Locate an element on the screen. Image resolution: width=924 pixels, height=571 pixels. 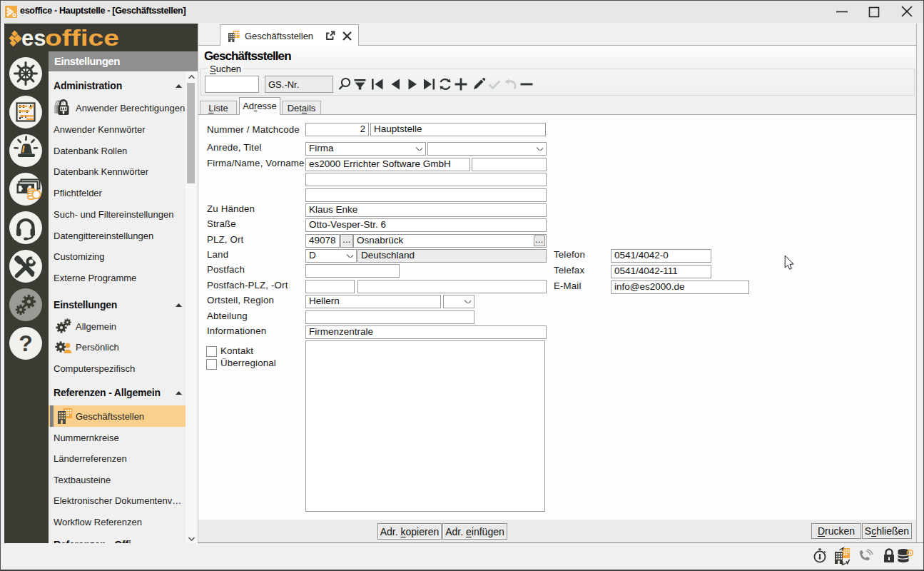
svg-text: es is located at coordinates (34, 37).